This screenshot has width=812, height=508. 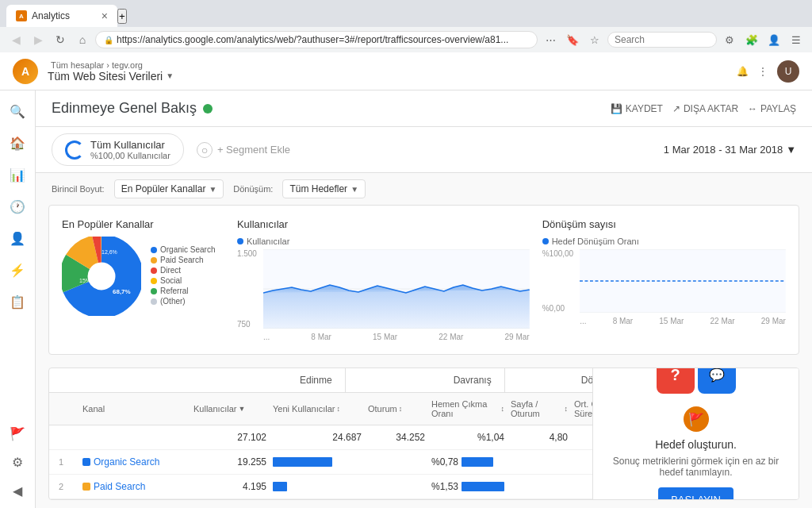 What do you see at coordinates (396, 295) in the screenshot?
I see `line-chart-area: ... 8 Mar 15 Mar 22 Mar 29 Mar` at bounding box center [396, 295].